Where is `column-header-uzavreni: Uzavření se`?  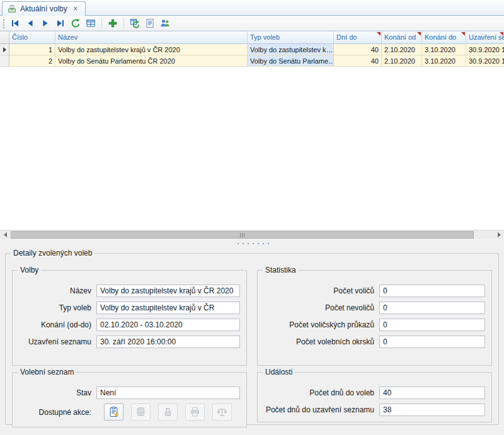
column-header-uzavreni: Uzavření se is located at coordinates (485, 38).